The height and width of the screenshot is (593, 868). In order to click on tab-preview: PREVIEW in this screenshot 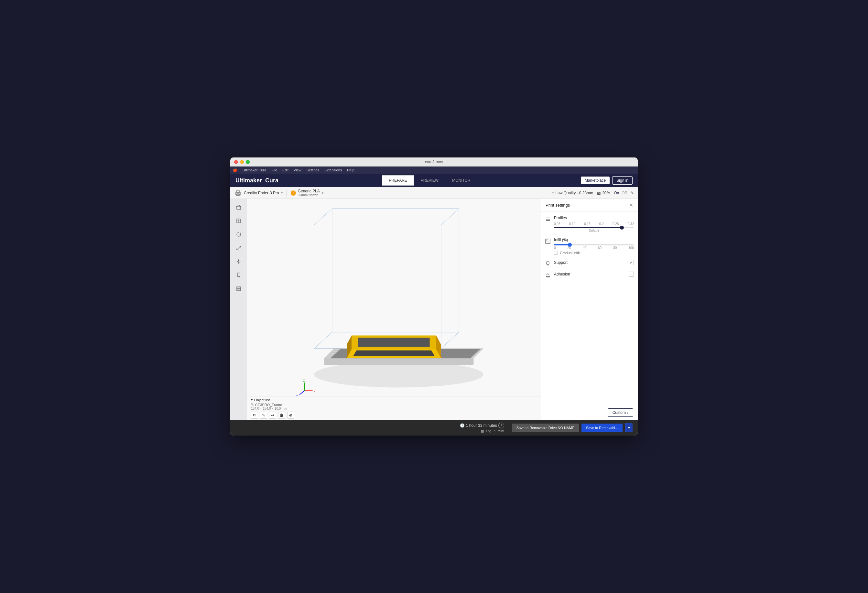, I will do `click(430, 180)`.